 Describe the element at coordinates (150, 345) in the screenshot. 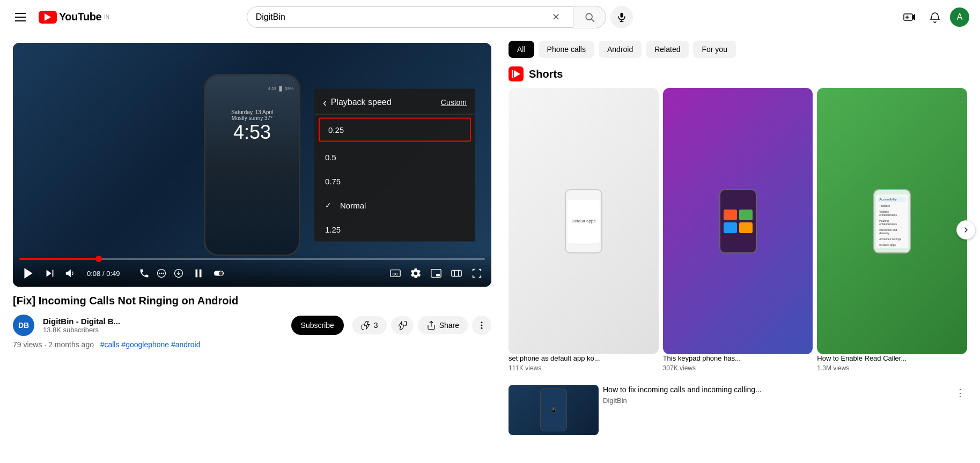

I see `video-tags: #calls #googlephone #android` at that location.